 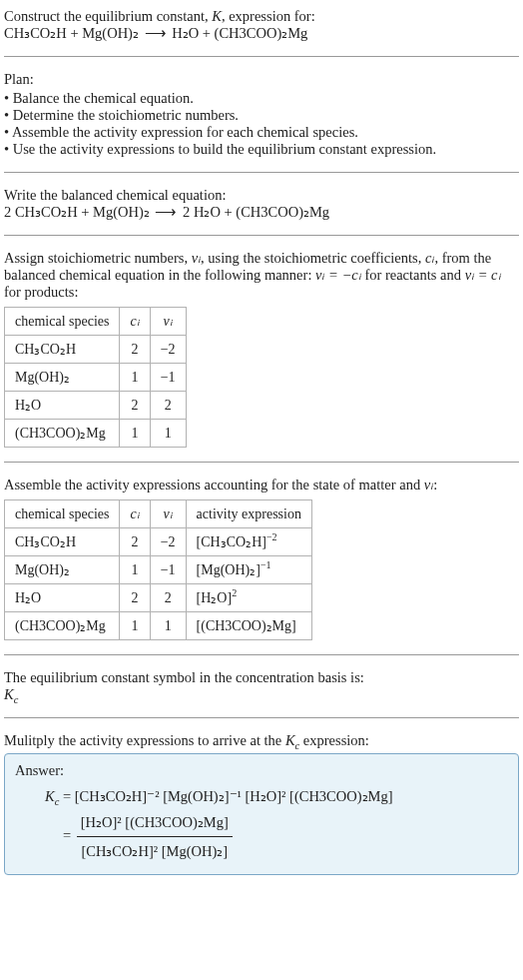 I want to click on intro-equation: CH₃CO₂H + Mg(OH)₂ ⟶ H₂O + (CH3COO)₂Mg, so click(x=156, y=33).